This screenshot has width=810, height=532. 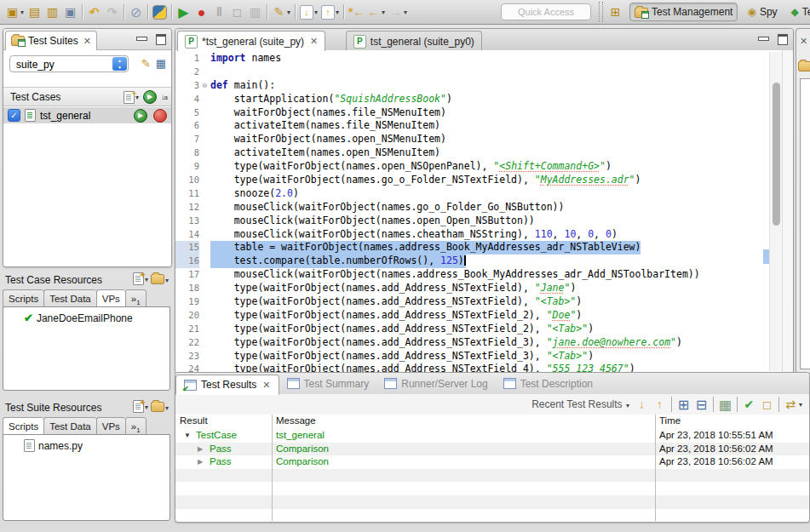 I want to click on back-icon: ←▾, so click(x=376, y=12).